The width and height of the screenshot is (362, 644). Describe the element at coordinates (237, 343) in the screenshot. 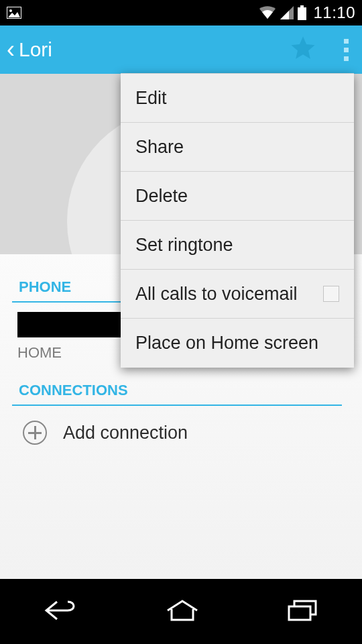

I see `menu-home-screen: Place on Home screen` at that location.